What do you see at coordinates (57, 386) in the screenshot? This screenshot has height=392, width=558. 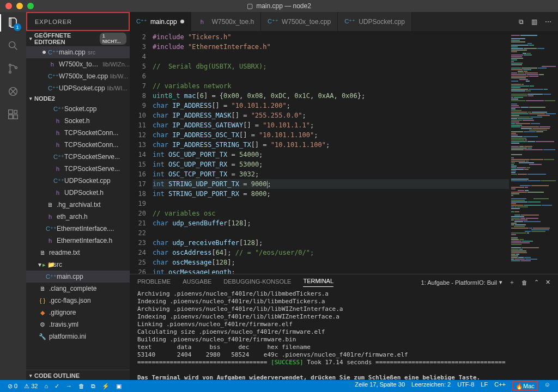 I see `build-icon: ✓` at bounding box center [57, 386].